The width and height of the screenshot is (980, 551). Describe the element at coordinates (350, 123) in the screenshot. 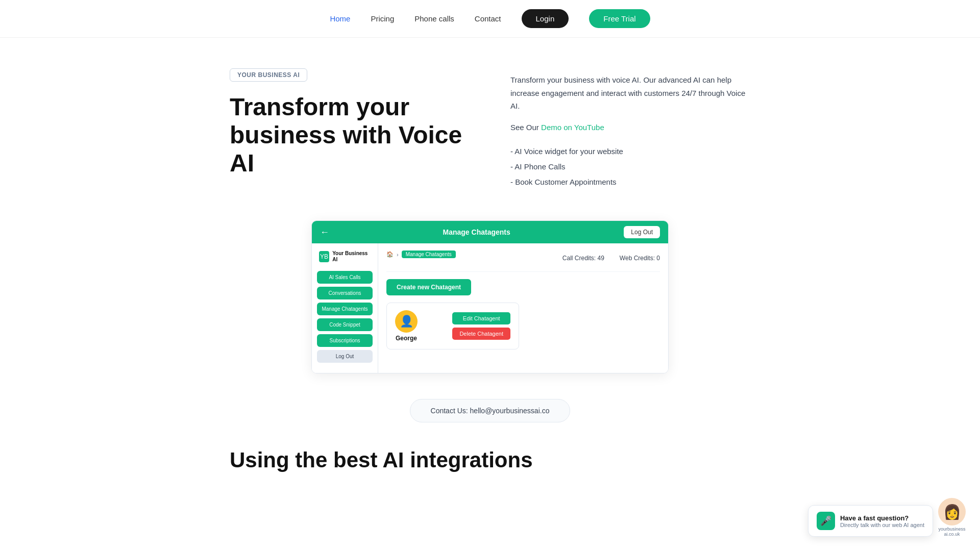

I see `hero-left: YOUR BUSINESS AI Transform your business…` at that location.